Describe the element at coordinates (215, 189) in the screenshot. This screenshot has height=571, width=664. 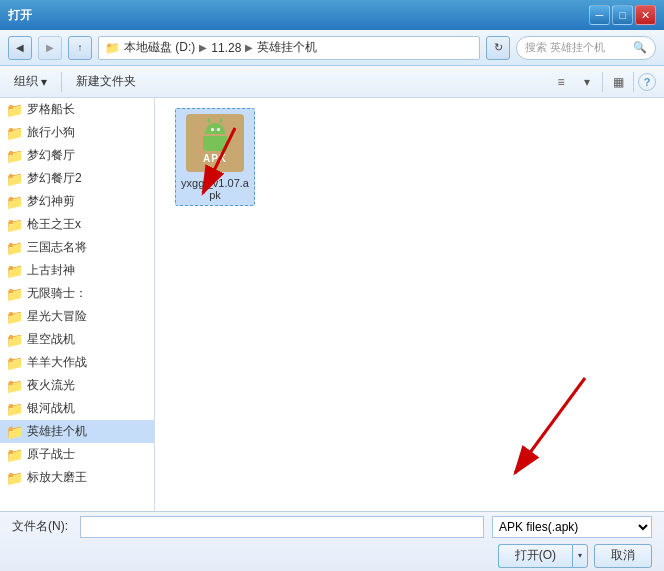
I see `file-name-label: yxggj_v1.07.apk` at that location.